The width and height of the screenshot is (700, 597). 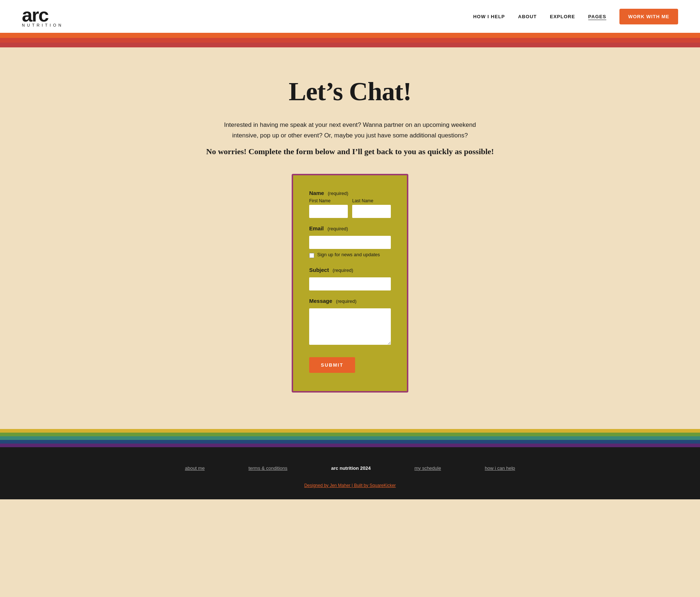 I want to click on message-field-group: Message (required), so click(x=350, y=322).